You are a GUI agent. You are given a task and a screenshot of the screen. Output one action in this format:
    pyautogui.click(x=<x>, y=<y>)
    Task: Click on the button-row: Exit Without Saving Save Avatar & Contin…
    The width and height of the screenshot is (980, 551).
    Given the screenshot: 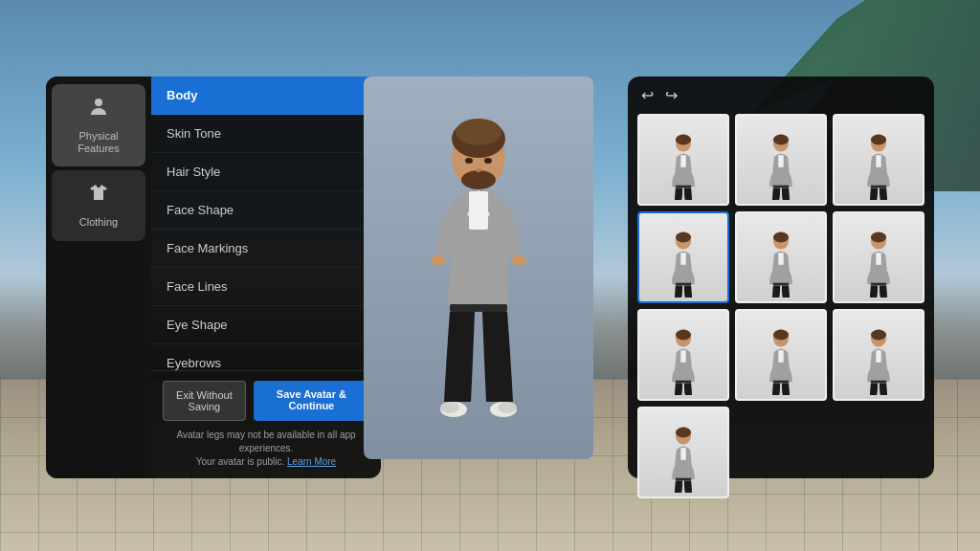 What is the action you would take?
    pyautogui.click(x=266, y=401)
    